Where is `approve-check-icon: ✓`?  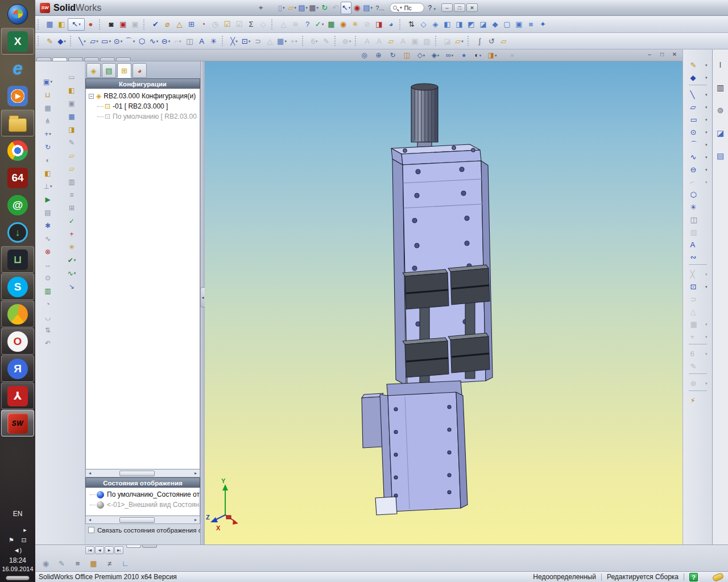 approve-check-icon: ✓ is located at coordinates (72, 221).